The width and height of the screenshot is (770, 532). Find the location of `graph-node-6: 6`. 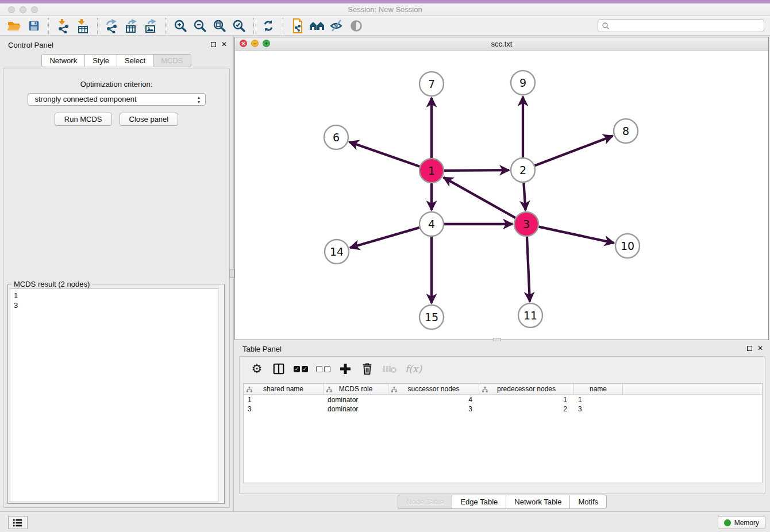

graph-node-6: 6 is located at coordinates (336, 137).